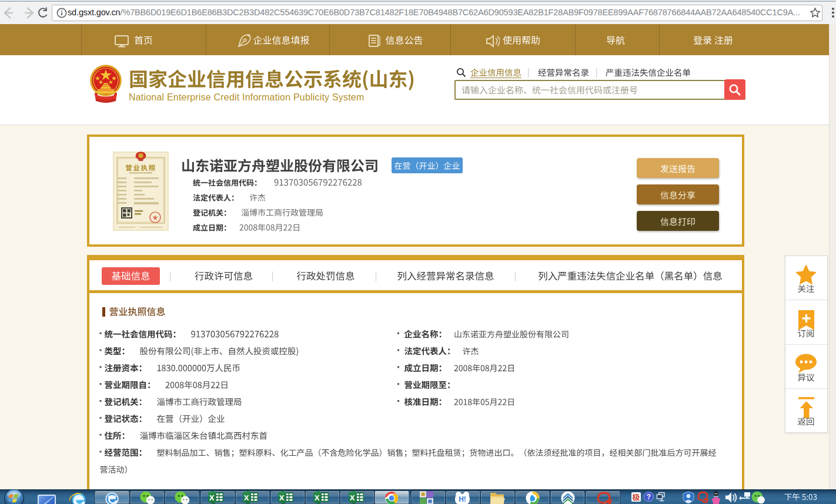 The width and height of the screenshot is (836, 504). What do you see at coordinates (212, 498) in the screenshot?
I see `svg-text: X` at bounding box center [212, 498].